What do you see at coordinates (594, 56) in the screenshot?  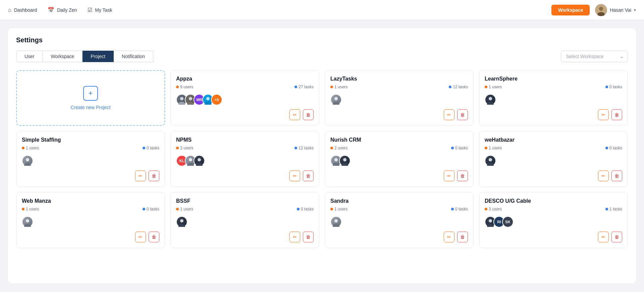 I see `workspace-select-wrap: Select Workspace` at bounding box center [594, 56].